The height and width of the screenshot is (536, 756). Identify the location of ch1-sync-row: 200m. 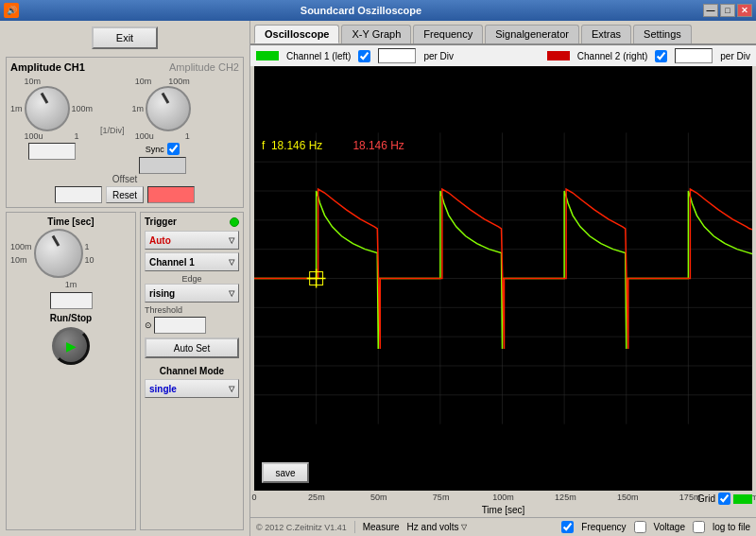
(52, 151).